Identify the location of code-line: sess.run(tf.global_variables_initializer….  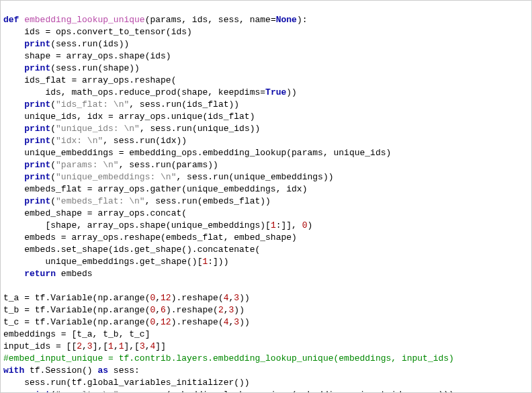
(126, 383).